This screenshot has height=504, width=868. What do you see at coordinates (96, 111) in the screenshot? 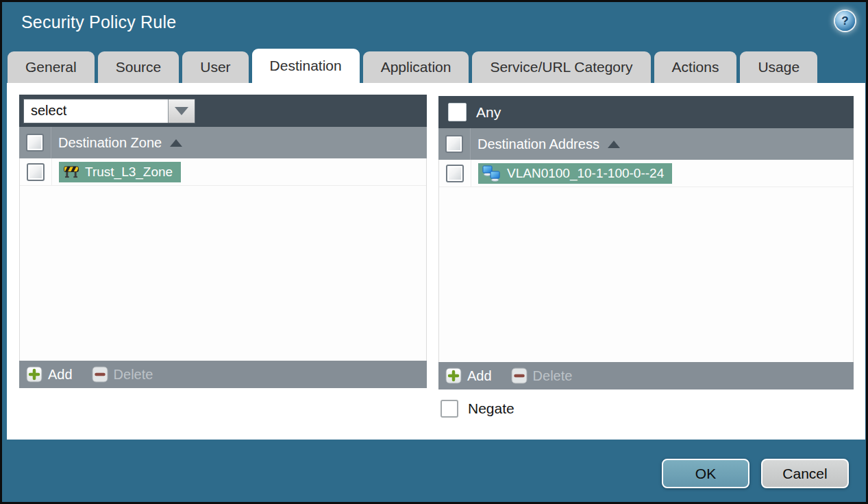
I see `zone-select-input` at bounding box center [96, 111].